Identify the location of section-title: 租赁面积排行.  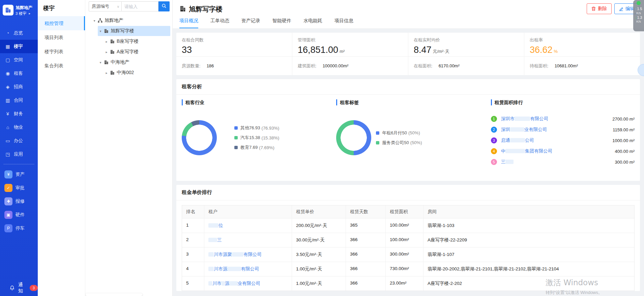
(563, 102).